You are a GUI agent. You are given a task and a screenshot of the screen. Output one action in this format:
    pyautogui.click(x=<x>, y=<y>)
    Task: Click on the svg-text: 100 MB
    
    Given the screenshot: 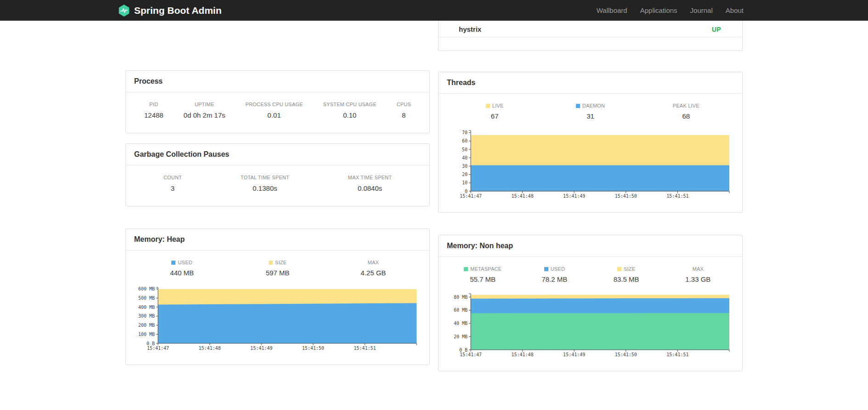 What is the action you would take?
    pyautogui.click(x=147, y=335)
    